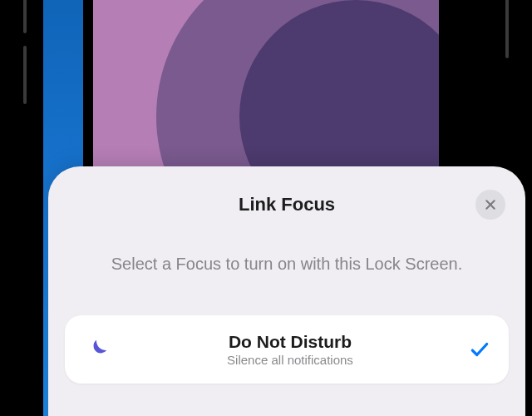 The height and width of the screenshot is (416, 532). Describe the element at coordinates (287, 265) in the screenshot. I see `sheet-subtitle: Select a Focus to turn on with this Lock…` at that location.